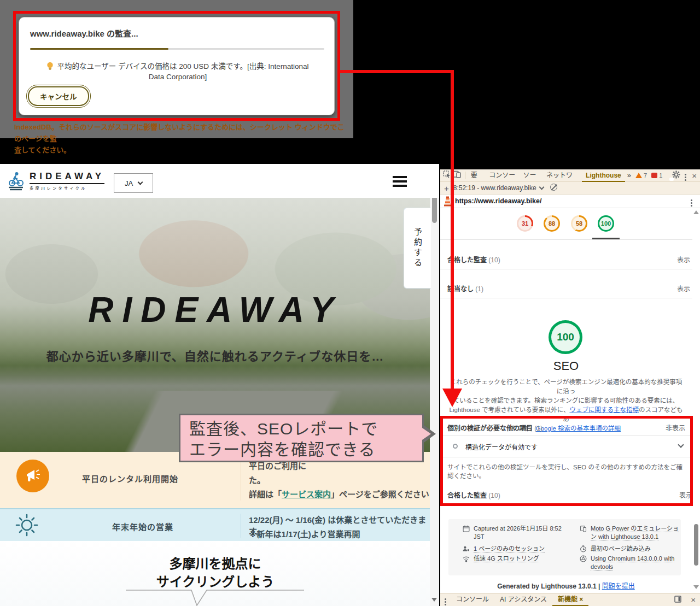  I want to click on drawer-tab-whats-new: 新機能 ×, so click(570, 600).